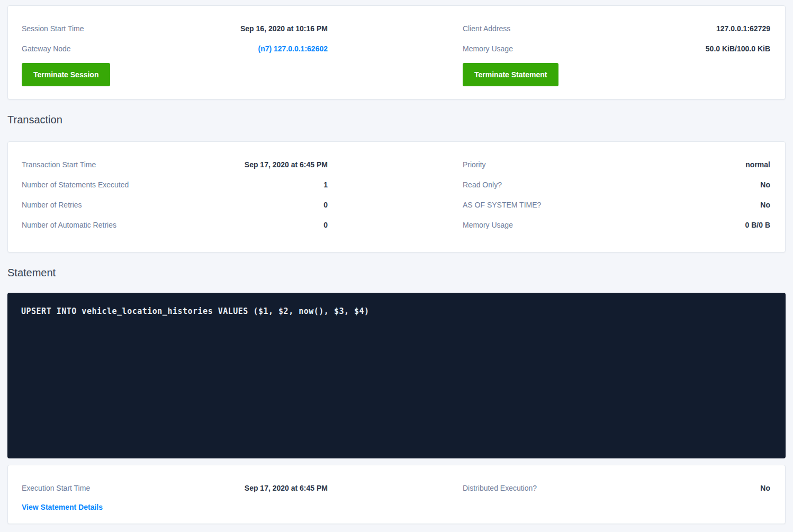 This screenshot has width=793, height=532. What do you see at coordinates (616, 205) in the screenshot?
I see `as-of-system-time-row: AS OF SYSTEM TIME? No` at bounding box center [616, 205].